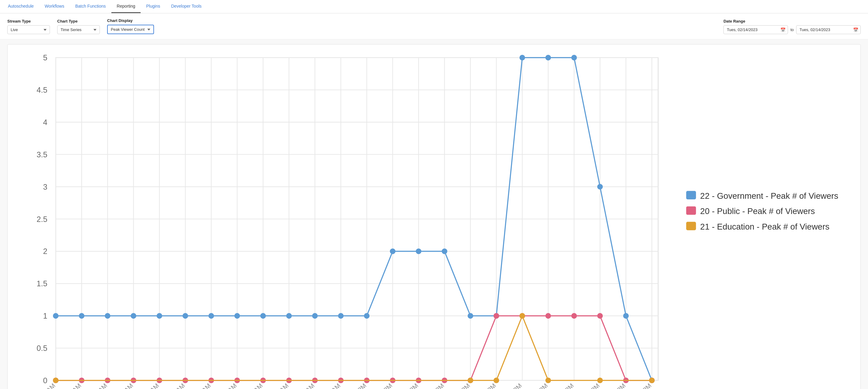 The height and width of the screenshot is (389, 868). Describe the element at coordinates (153, 7) in the screenshot. I see `nav-plugins: Plugins` at that location.